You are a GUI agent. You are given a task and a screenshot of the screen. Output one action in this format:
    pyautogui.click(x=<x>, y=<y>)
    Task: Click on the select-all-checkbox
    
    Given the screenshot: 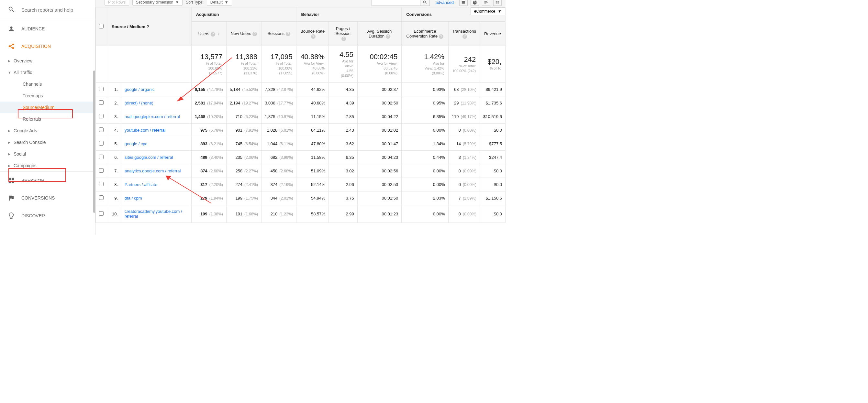 What is the action you would take?
    pyautogui.click(x=101, y=26)
    